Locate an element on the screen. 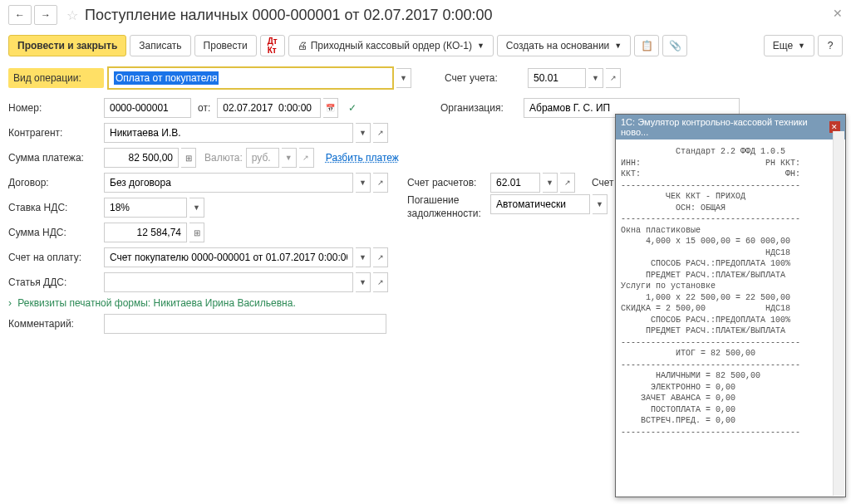  counterparty-input is located at coordinates (229, 133).